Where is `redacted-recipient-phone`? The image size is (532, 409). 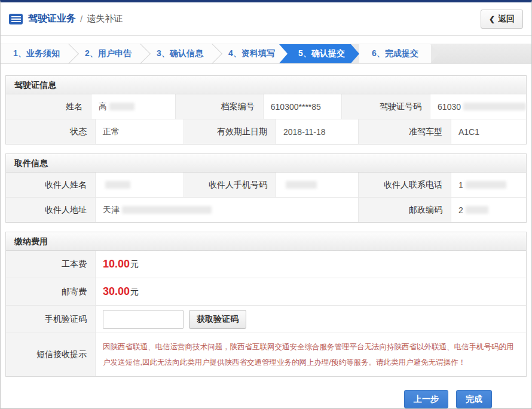 redacted-recipient-phone is located at coordinates (486, 185).